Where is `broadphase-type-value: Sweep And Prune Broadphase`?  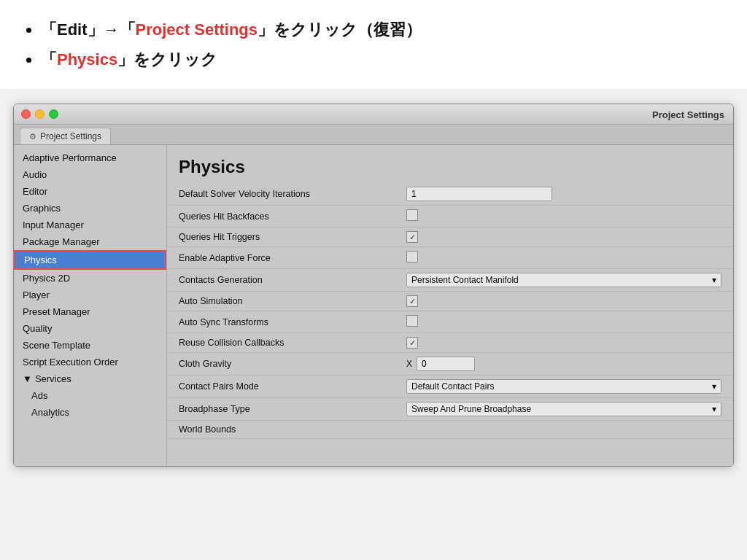 broadphase-type-value: Sweep And Prune Broadphase is located at coordinates (471, 409).